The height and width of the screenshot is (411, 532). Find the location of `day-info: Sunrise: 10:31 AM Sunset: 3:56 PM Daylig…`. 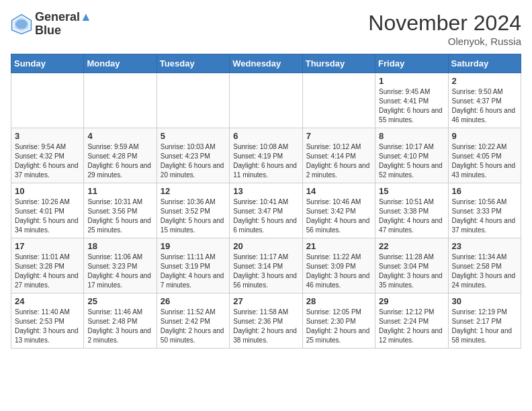

day-info: Sunrise: 10:31 AM Sunset: 3:56 PM Daylig… is located at coordinates (120, 216).